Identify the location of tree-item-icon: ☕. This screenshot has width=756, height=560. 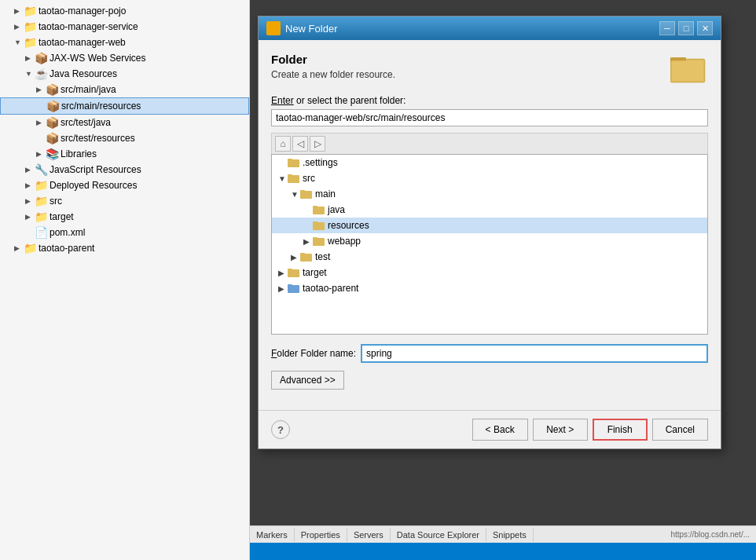
(41, 74).